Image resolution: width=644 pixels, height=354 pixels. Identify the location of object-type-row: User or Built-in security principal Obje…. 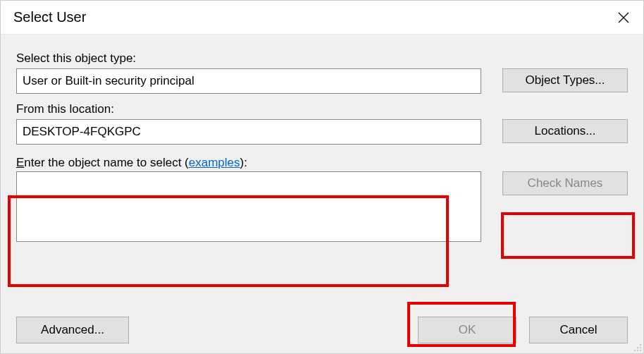
(322, 81).